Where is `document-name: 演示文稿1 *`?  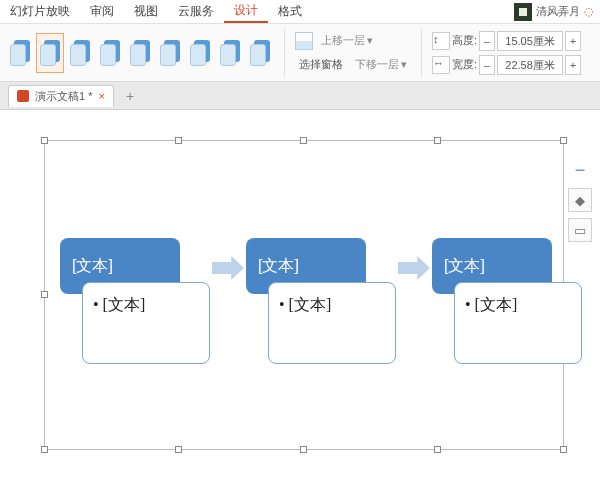 document-name: 演示文稿1 * is located at coordinates (64, 96).